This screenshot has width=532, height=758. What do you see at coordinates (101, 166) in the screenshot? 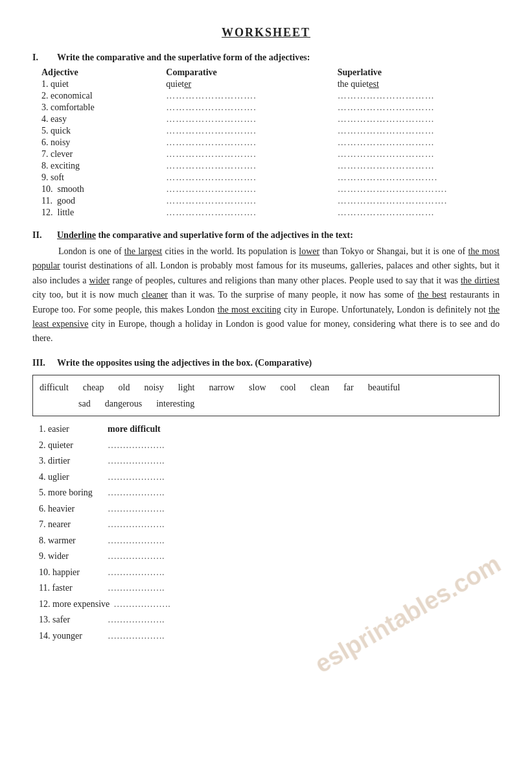
I see `adj-cell: 8. exciting` at bounding box center [101, 166].